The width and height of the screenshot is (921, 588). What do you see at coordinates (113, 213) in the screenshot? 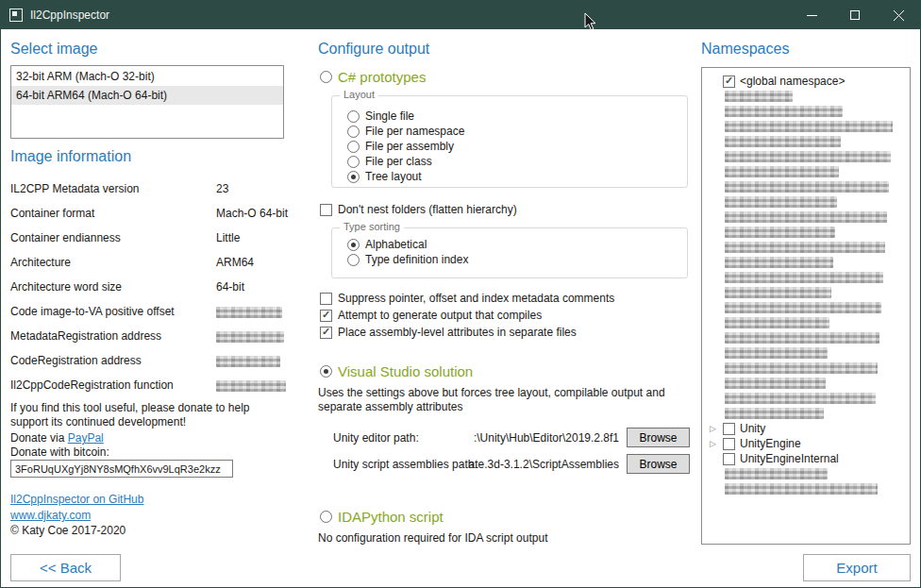
I see `info-label: Container format` at bounding box center [113, 213].